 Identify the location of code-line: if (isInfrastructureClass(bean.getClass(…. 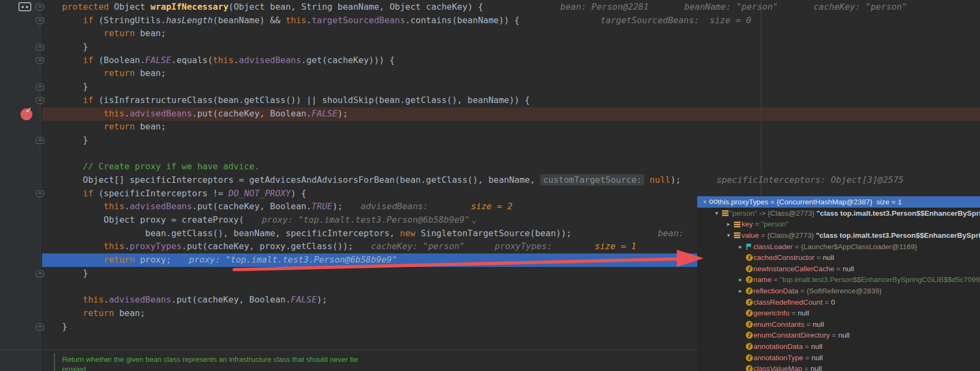
(490, 100).